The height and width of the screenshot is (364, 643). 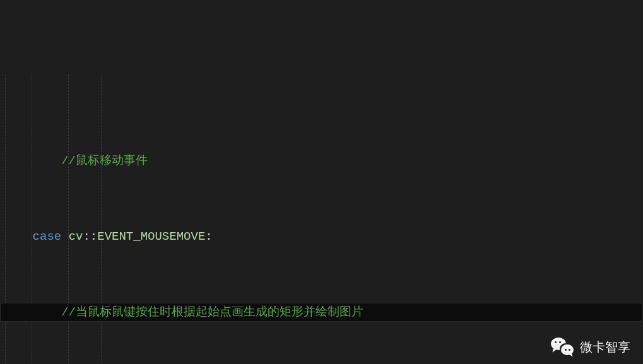 What do you see at coordinates (322, 237) in the screenshot?
I see `code-line: case cv::EVENT_MOUSEMOVE:` at bounding box center [322, 237].